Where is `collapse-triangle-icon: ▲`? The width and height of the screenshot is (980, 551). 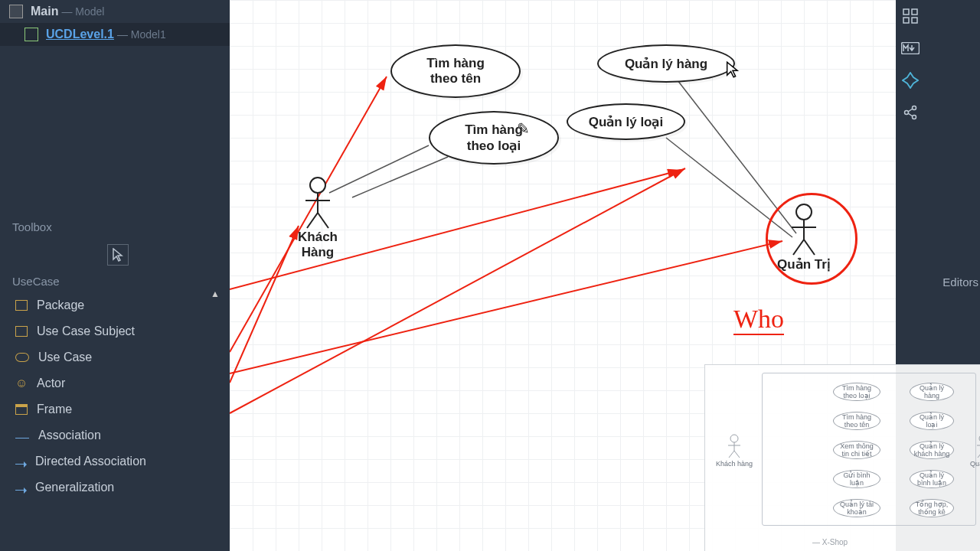 collapse-triangle-icon: ▲ is located at coordinates (215, 294).